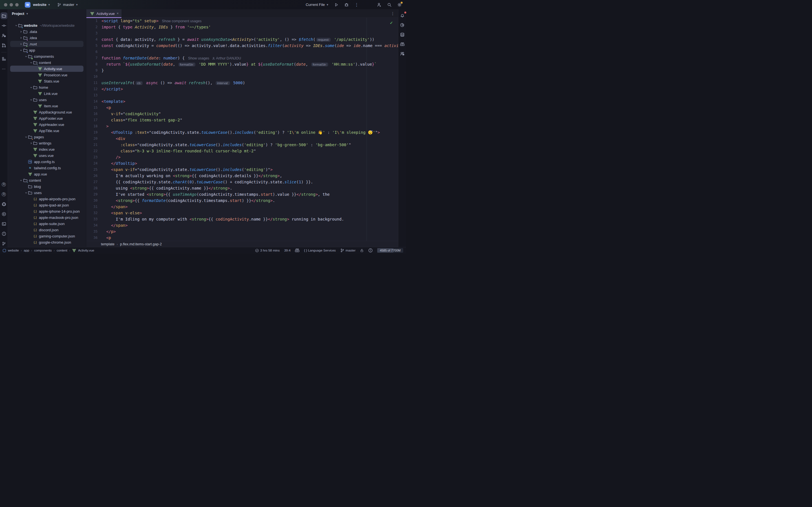  Describe the element at coordinates (92, 21) in the screenshot. I see `line-number: 1` at that location.